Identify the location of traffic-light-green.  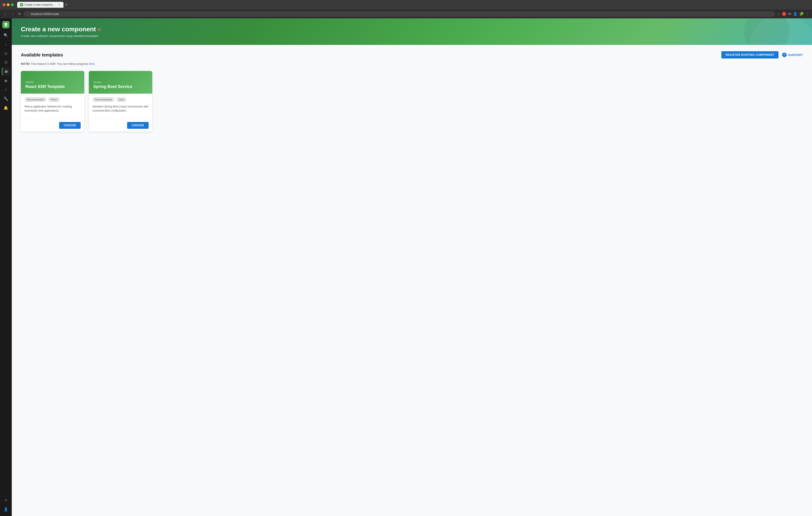
(12, 5).